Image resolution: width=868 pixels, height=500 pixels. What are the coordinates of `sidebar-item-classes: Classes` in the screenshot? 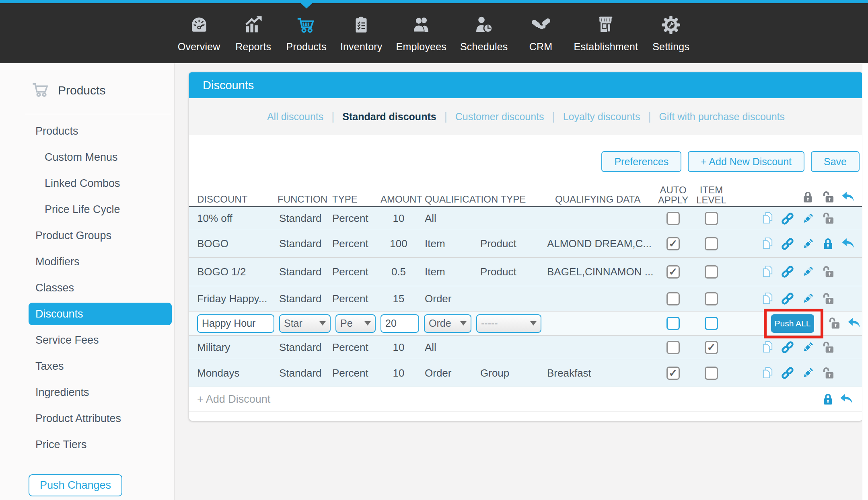 It's located at (100, 288).